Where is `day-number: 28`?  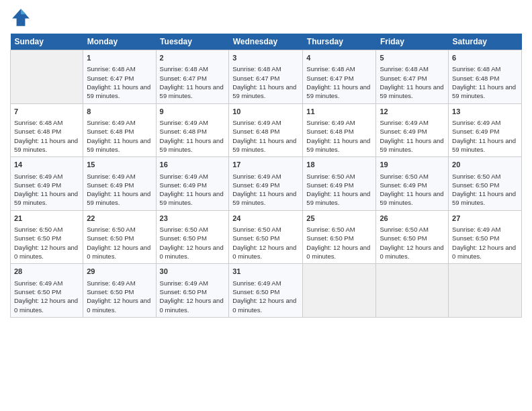 day-number: 28 is located at coordinates (47, 271).